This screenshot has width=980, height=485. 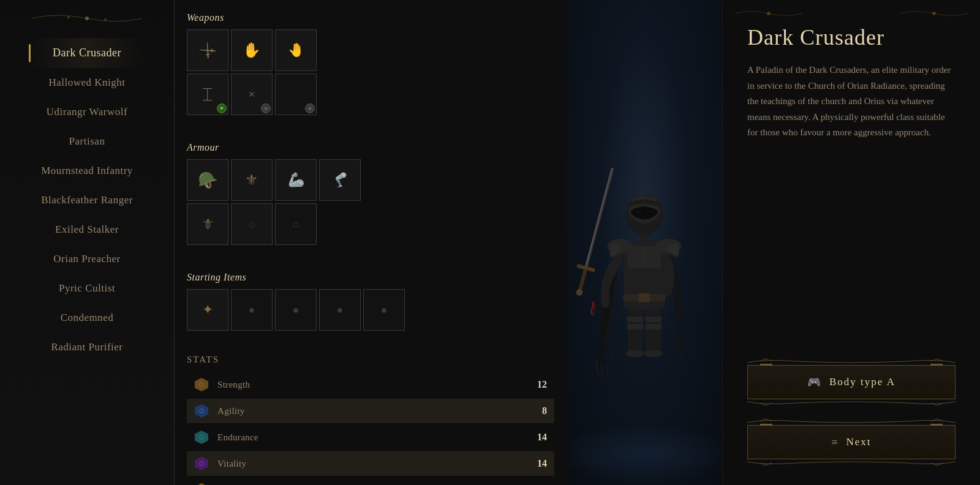 What do you see at coordinates (373, 412) in the screenshot?
I see `agility-name: Agility` at bounding box center [373, 412].